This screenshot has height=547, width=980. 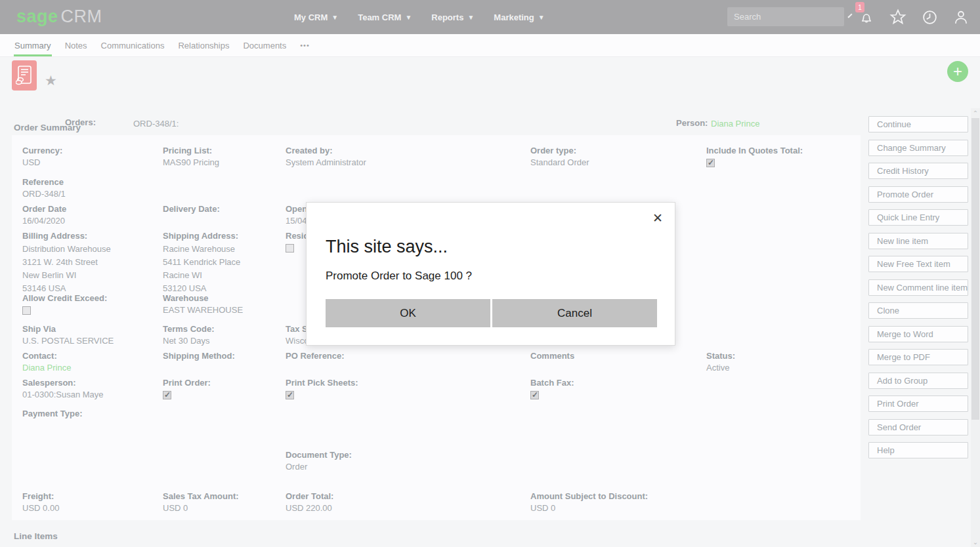 I want to click on notification-count-badge: 1, so click(x=860, y=7).